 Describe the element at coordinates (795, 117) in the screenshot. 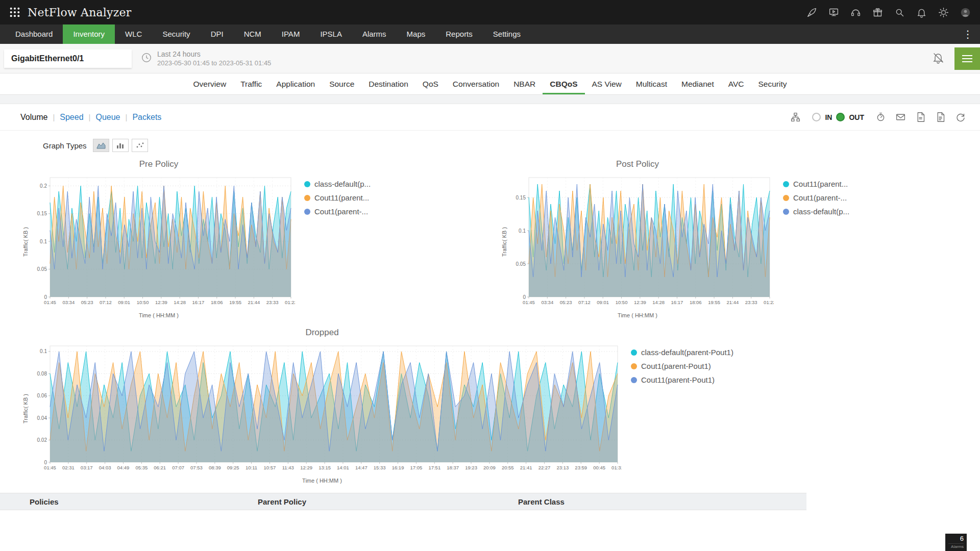

I see `hierarchy-tree-icon` at that location.